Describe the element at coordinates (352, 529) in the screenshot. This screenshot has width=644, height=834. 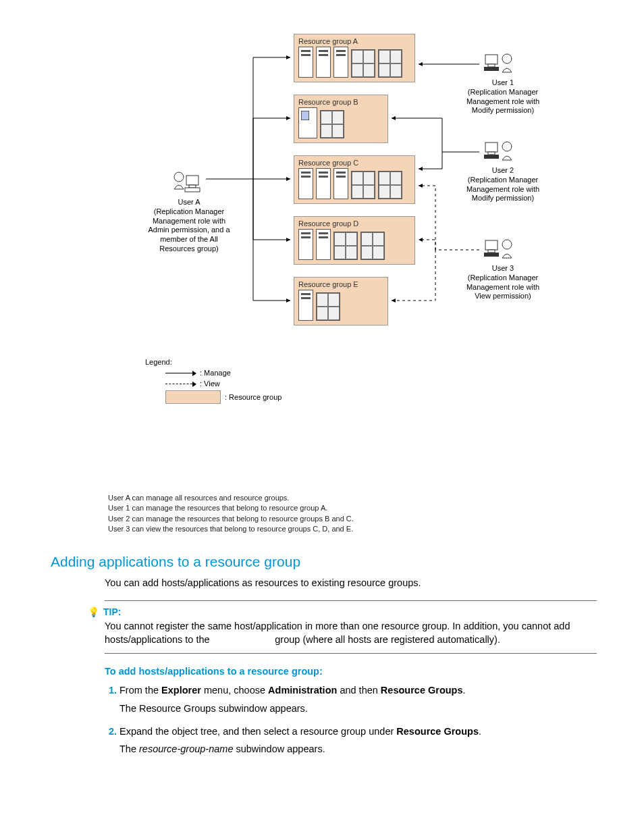
I see `note-4: User 3 can view the resources that belon…` at that location.